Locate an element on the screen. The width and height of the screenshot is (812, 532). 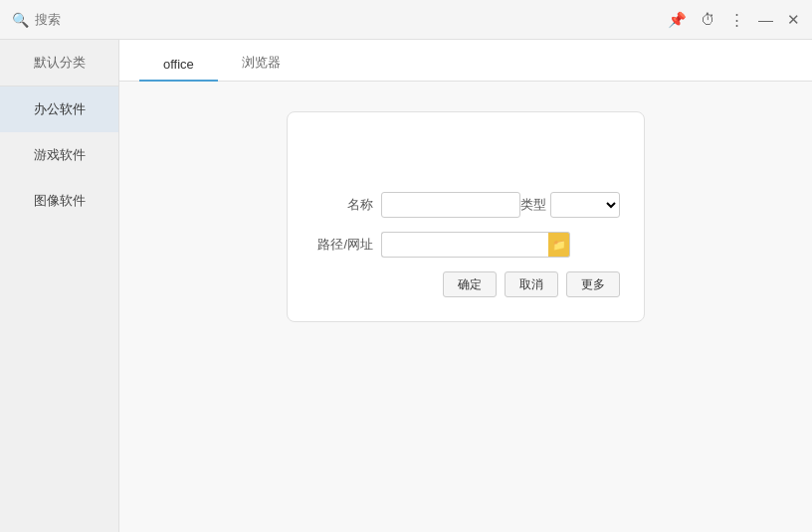
path-input-wrap: 📁 is located at coordinates (476, 245).